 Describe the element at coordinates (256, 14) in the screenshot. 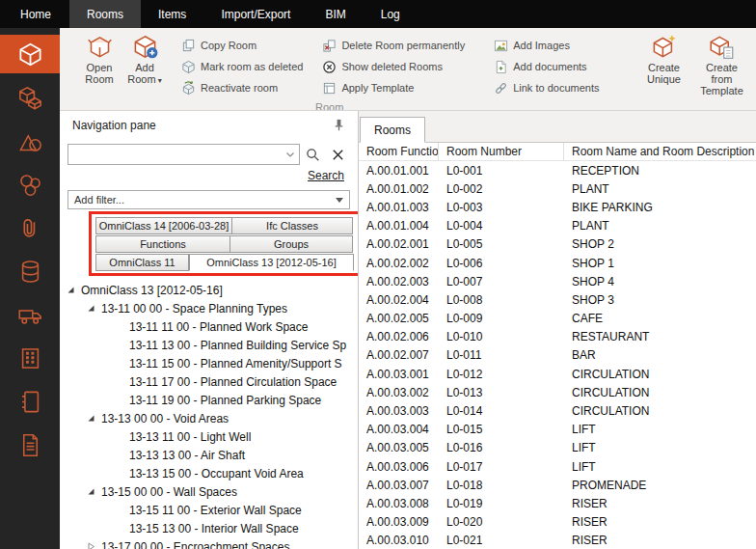

I see `menu-item-import-export: Import/Export` at that location.